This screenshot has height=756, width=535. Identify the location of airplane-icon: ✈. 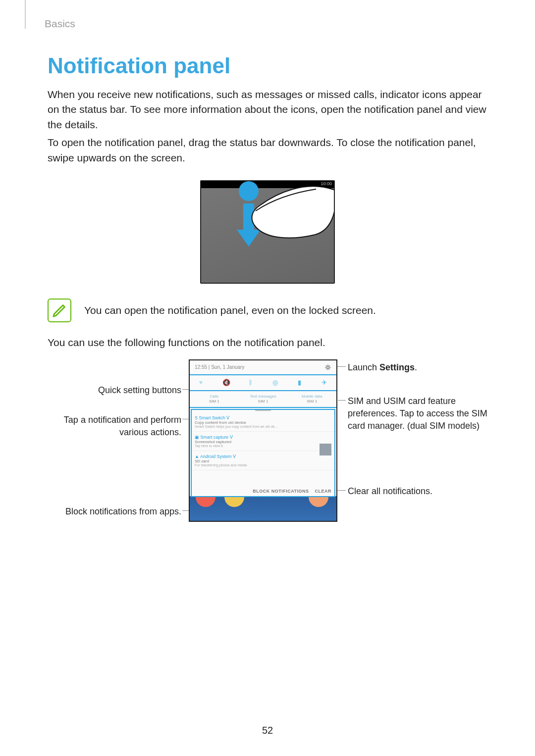
(324, 383).